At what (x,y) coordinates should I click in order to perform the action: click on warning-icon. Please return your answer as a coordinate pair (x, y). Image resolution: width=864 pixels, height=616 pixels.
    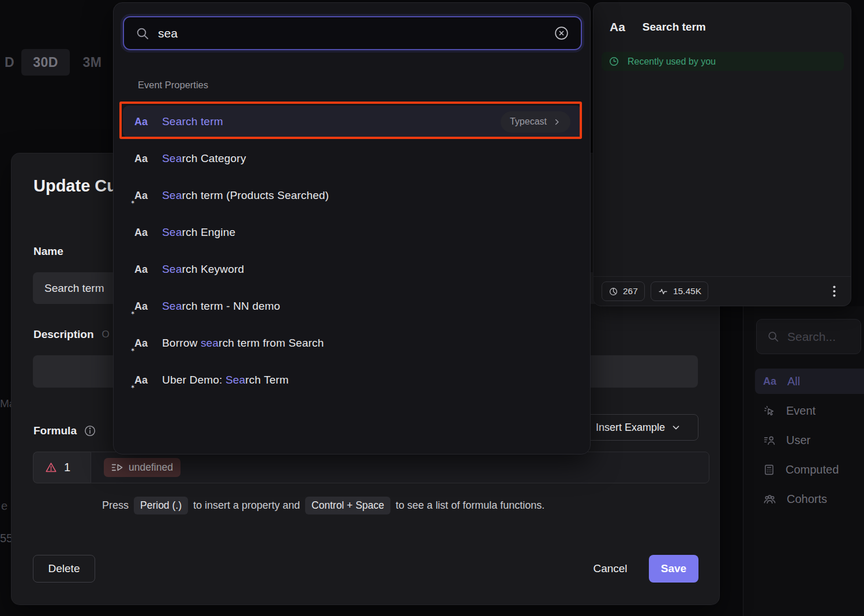
    Looking at the image, I should click on (51, 467).